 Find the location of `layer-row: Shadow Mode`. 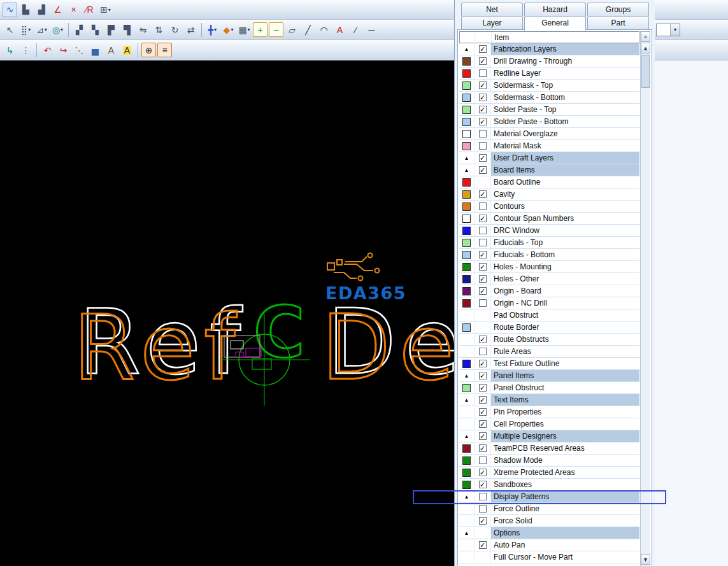

layer-row: Shadow Mode is located at coordinates (549, 461).